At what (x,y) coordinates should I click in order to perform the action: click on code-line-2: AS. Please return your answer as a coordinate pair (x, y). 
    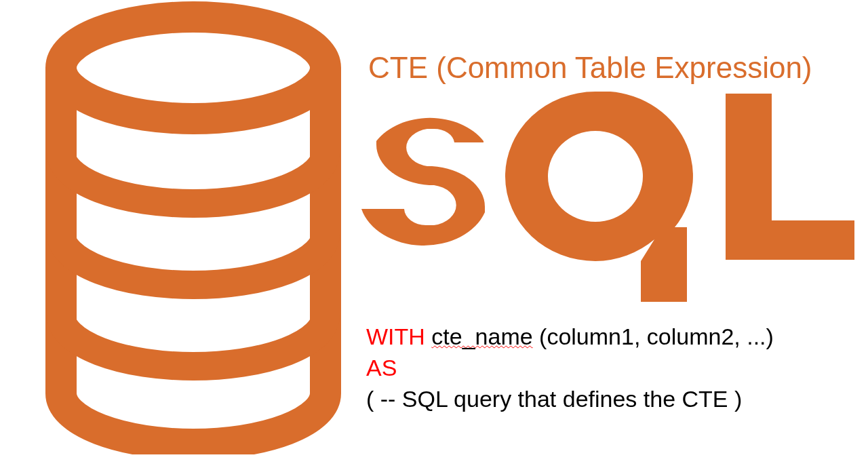
    Looking at the image, I should click on (612, 368).